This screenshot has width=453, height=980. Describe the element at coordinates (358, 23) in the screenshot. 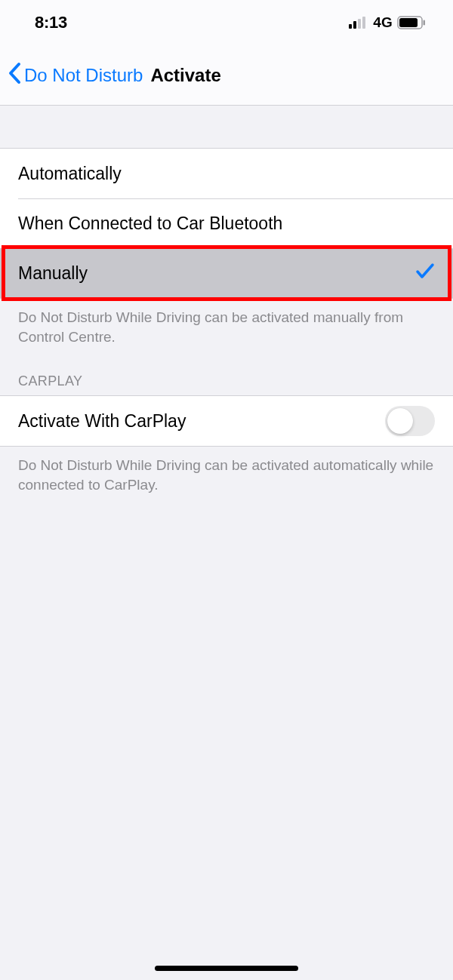

I see `cellular-signal-icon` at that location.